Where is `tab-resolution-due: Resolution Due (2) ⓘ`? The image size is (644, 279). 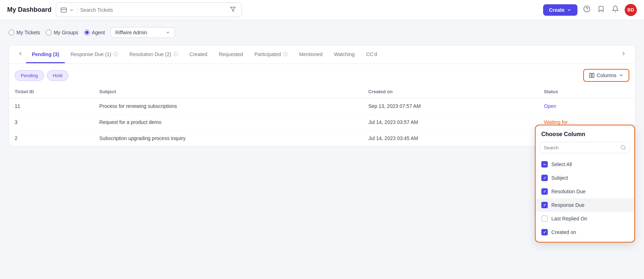 tab-resolution-due: Resolution Due (2) ⓘ is located at coordinates (154, 54).